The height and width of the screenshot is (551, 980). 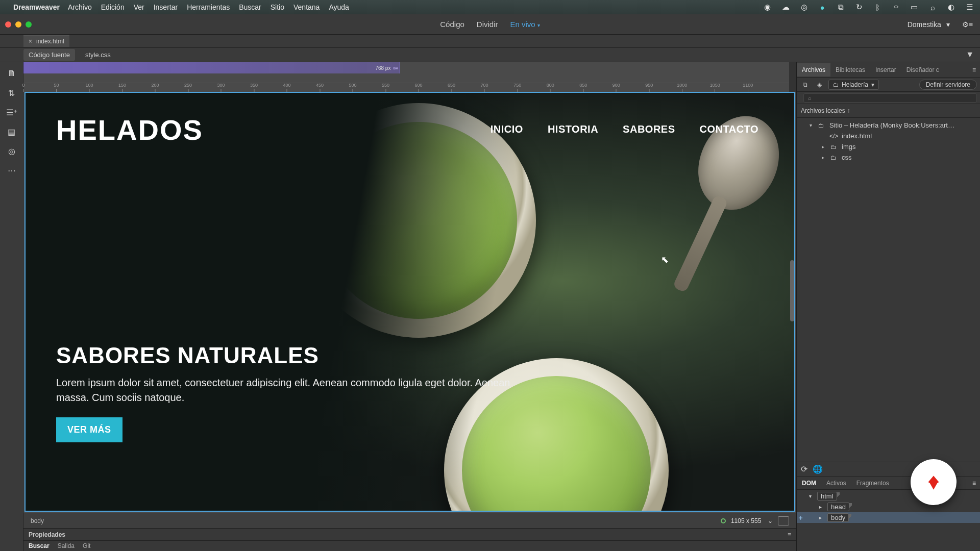 What do you see at coordinates (969, 7) in the screenshot?
I see `menu-extras-icon: ☰` at bounding box center [969, 7].